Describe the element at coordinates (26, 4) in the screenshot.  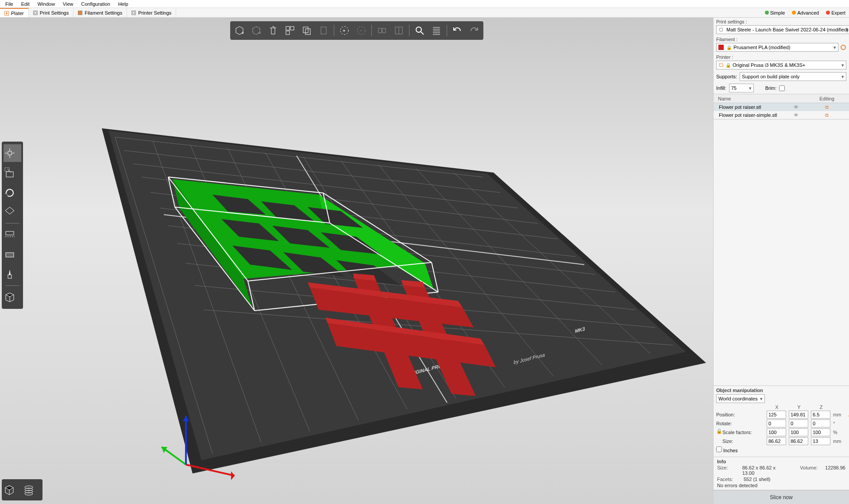
I see `menu-edit: Edit` at that location.